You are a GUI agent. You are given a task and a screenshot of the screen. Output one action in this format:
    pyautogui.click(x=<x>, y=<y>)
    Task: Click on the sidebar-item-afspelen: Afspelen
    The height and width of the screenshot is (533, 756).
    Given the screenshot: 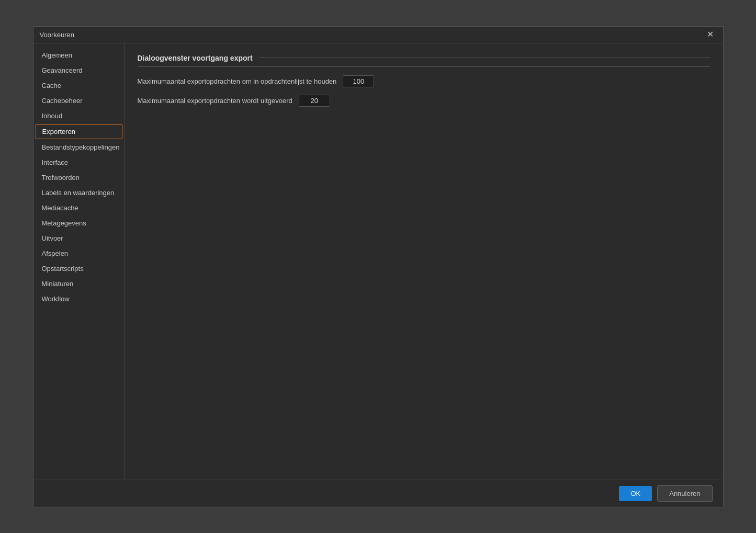 What is the action you would take?
    pyautogui.click(x=79, y=253)
    